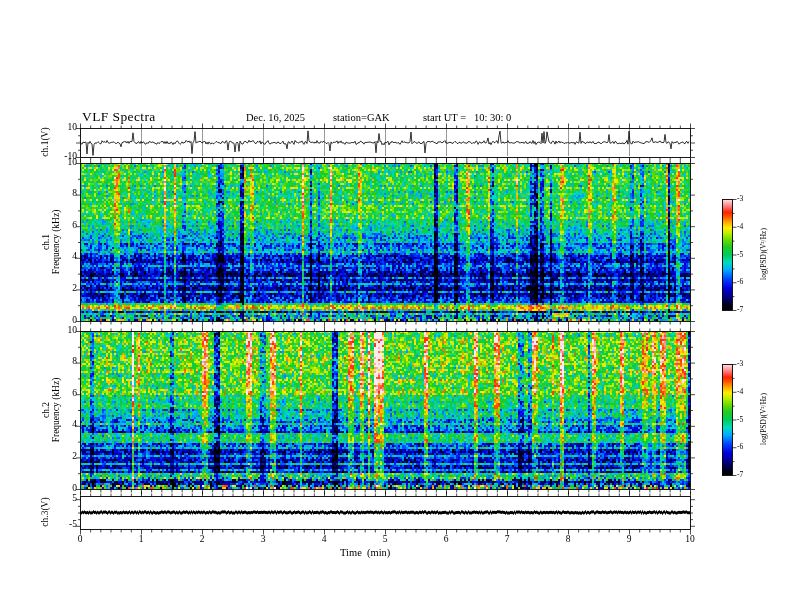 This screenshot has width=792, height=612. Describe the element at coordinates (70, 157) in the screenshot. I see `y-tick-label: -10` at that location.